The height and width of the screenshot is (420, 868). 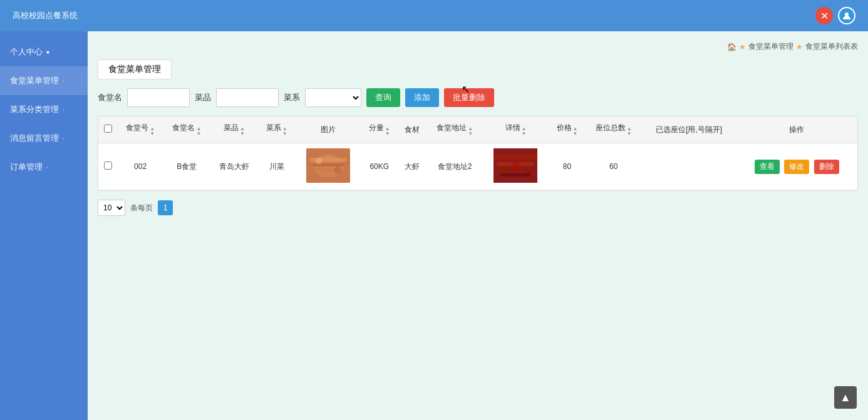 What do you see at coordinates (412, 130) in the screenshot?
I see `th-ingredients: 食材` at bounding box center [412, 130].